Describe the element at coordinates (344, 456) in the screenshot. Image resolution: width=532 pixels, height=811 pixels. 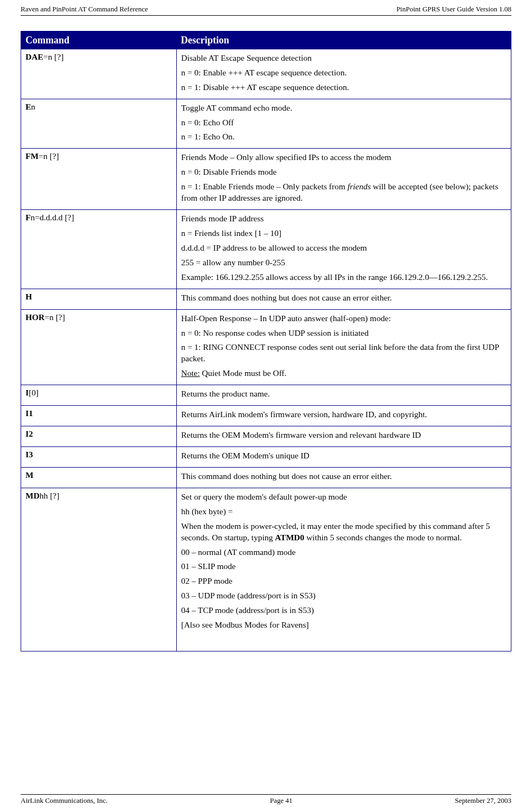
I see `desc-line: Returns the OEM Modem's unique ID` at that location.